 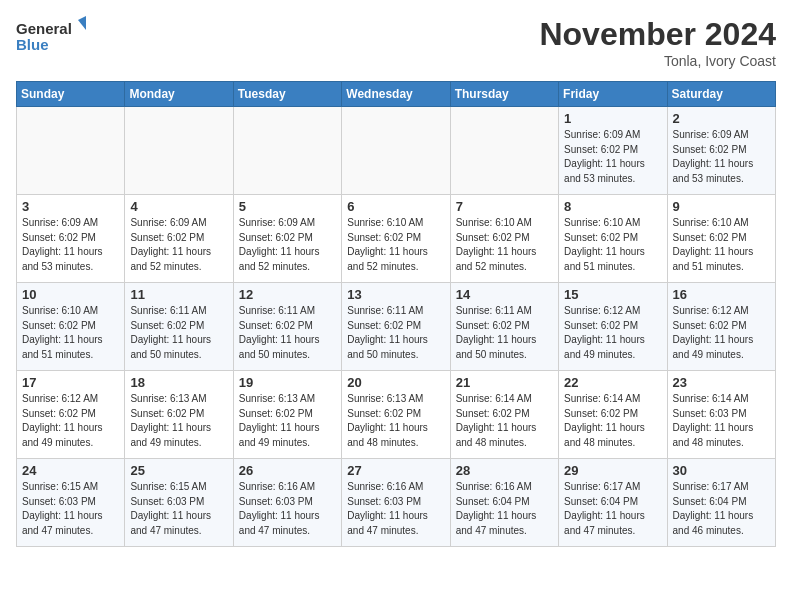 What do you see at coordinates (287, 239) in the screenshot?
I see `calendar-cell: 5Sunrise: 6:09 AM Sunset: 6:02 PM Daylig…` at bounding box center [287, 239].